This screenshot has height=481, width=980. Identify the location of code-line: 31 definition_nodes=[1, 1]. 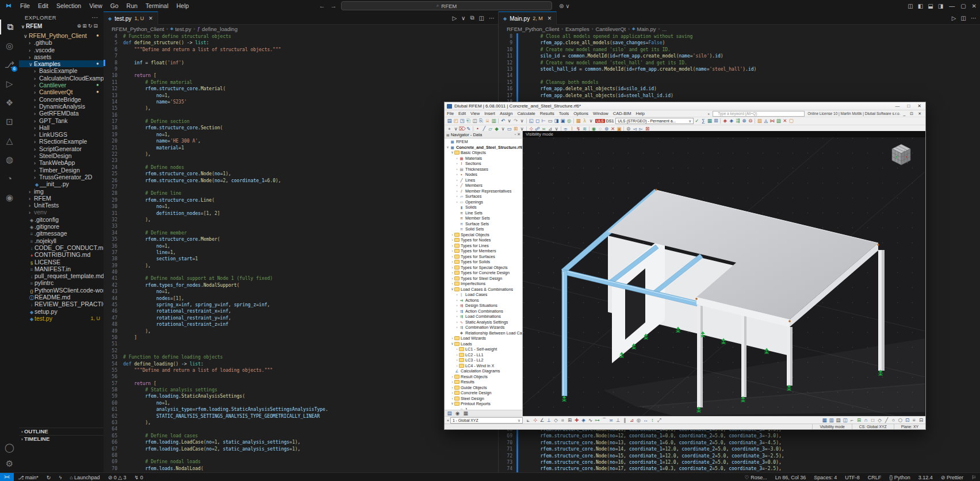
(301, 214).